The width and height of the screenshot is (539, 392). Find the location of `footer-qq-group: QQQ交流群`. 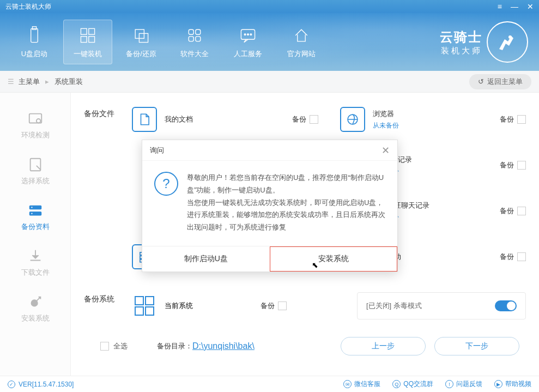

footer-qq-group: QQQ交流群 is located at coordinates (413, 384).